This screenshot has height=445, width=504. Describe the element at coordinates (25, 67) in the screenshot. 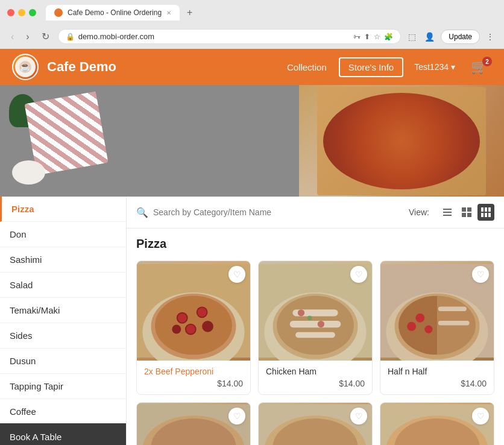

I see `logo-svg: ☕` at that location.